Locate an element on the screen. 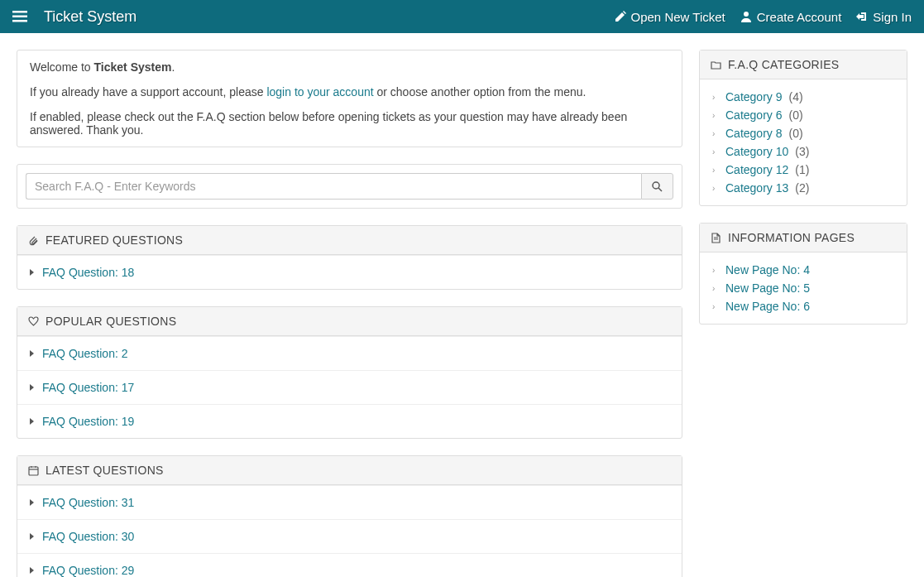  category-item: › Category 12 (1) is located at coordinates (803, 170).